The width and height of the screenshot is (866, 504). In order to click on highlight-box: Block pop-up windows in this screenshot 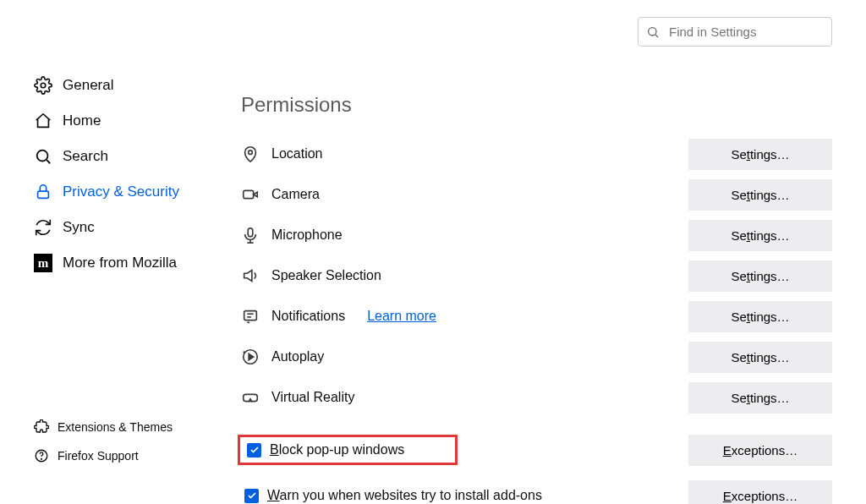, I will do `click(348, 450)`.